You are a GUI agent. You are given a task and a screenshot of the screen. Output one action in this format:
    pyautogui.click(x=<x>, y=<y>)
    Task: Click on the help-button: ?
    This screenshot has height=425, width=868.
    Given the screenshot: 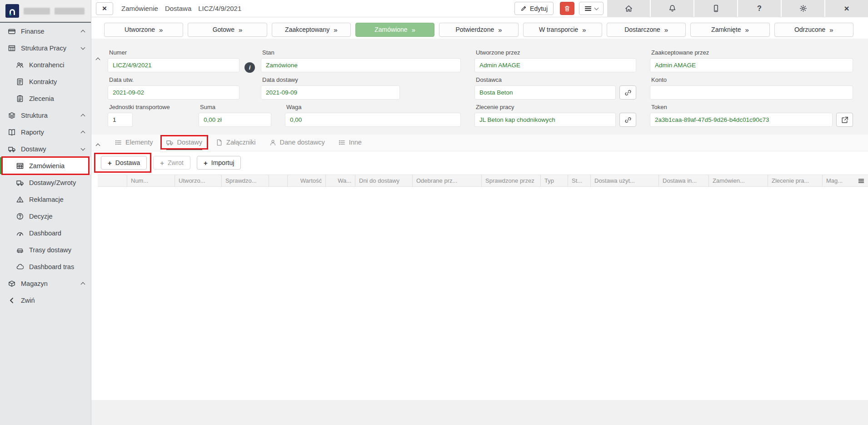 What is the action you would take?
    pyautogui.click(x=759, y=9)
    